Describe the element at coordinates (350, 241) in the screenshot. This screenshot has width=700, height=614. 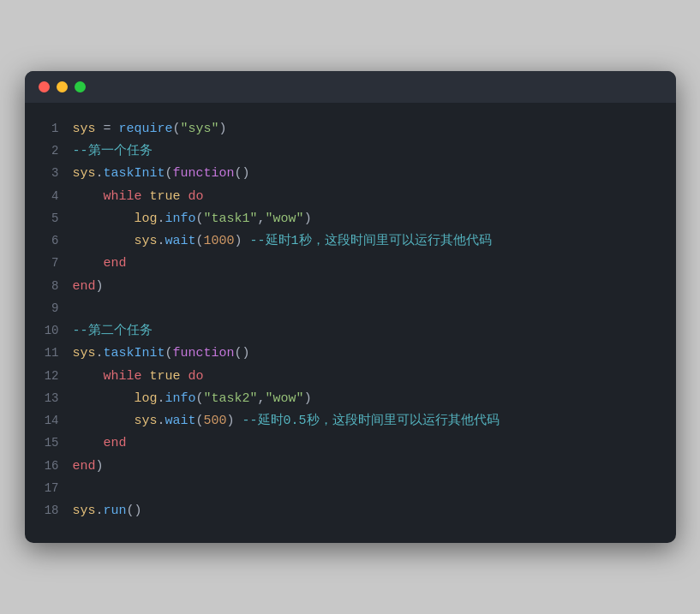
I see `code-line: 6 sys.wait(1000) --延时1秒，这段时间里可以运行其他代码` at that location.